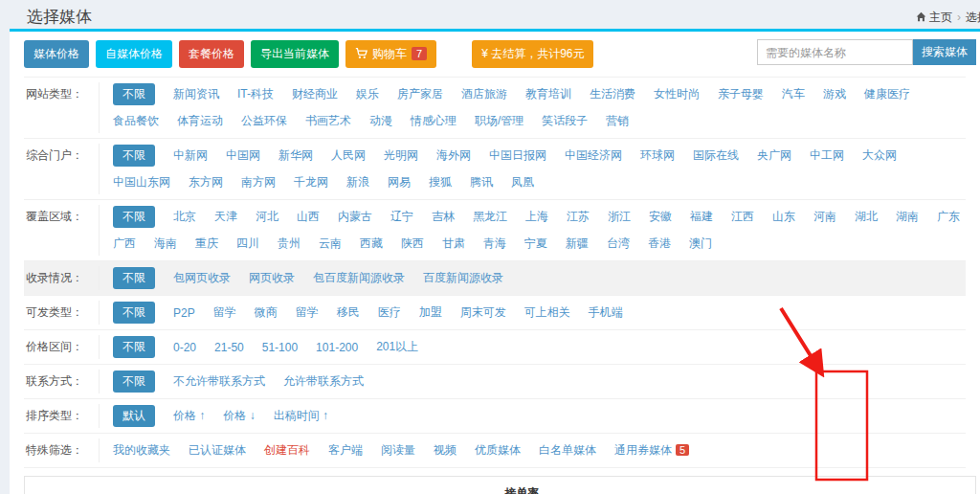 Image resolution: width=980 pixels, height=494 pixels. Describe the element at coordinates (660, 216) in the screenshot. I see `filter-chip: 安徽` at that location.